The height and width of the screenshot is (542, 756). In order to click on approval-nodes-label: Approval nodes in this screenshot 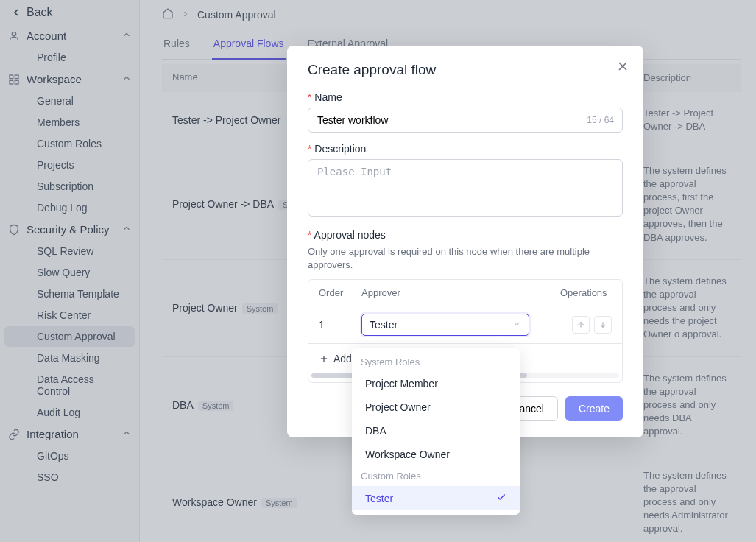, I will do `click(465, 235)`.